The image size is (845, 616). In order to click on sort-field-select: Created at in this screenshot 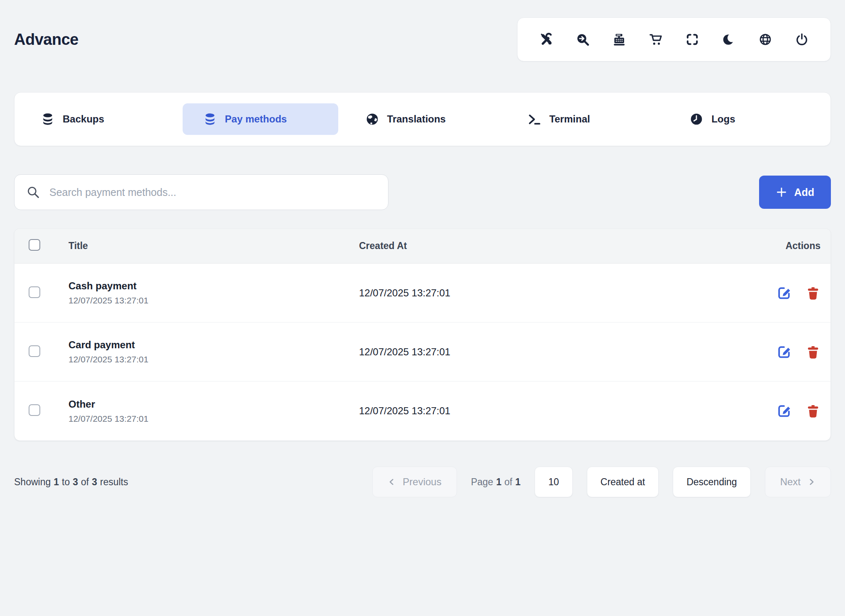, I will do `click(623, 482)`.